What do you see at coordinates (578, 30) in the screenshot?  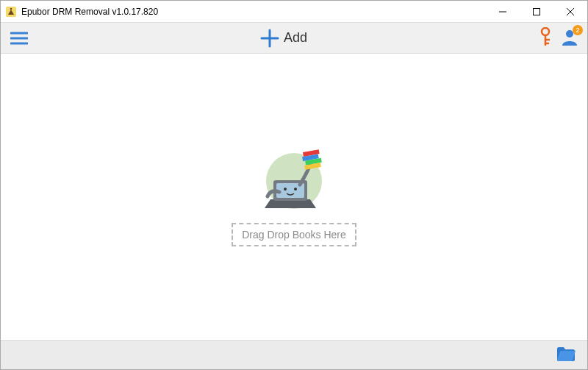 I see `user-badge: 2` at bounding box center [578, 30].